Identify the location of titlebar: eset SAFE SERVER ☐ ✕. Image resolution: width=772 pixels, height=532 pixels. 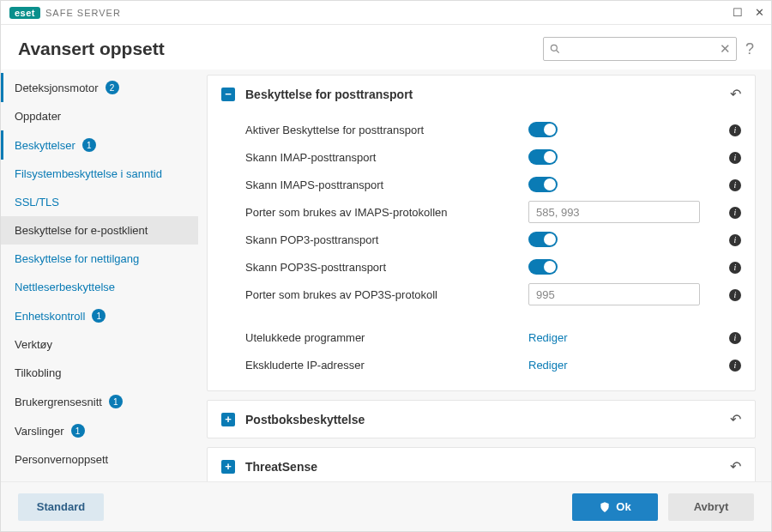
(386, 13).